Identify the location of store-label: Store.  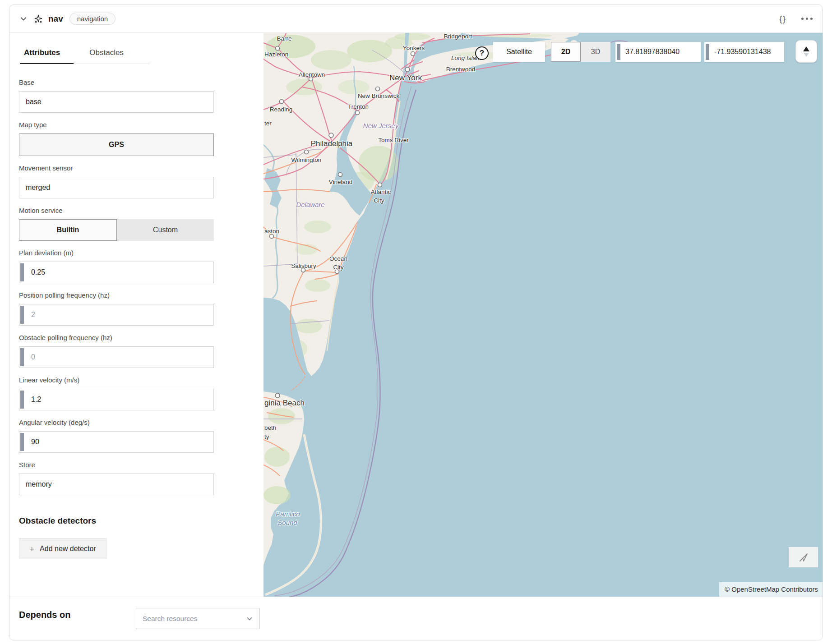
(116, 465).